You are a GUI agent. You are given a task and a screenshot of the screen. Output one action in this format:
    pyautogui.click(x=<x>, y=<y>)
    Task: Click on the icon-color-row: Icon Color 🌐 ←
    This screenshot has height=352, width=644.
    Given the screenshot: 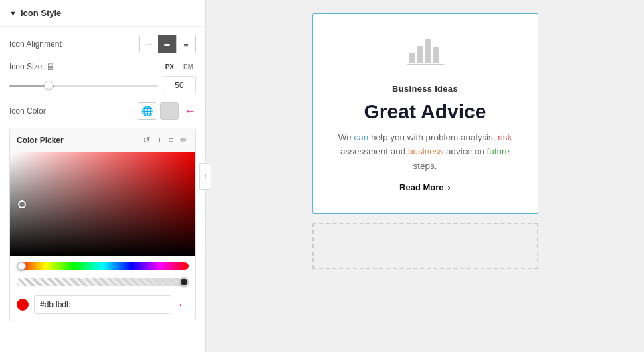 What is the action you would take?
    pyautogui.click(x=102, y=111)
    